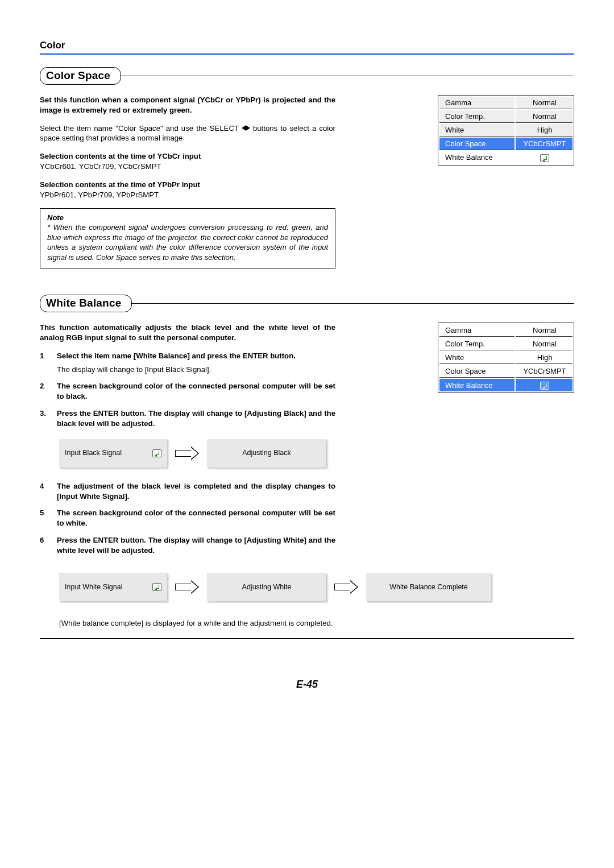 Image resolution: width=614 pixels, height=868 pixels. Describe the element at coordinates (506, 358) in the screenshot. I see `menu-table-2: GammaNormal Color Temp.Normal WhiteHigh …` at that location.